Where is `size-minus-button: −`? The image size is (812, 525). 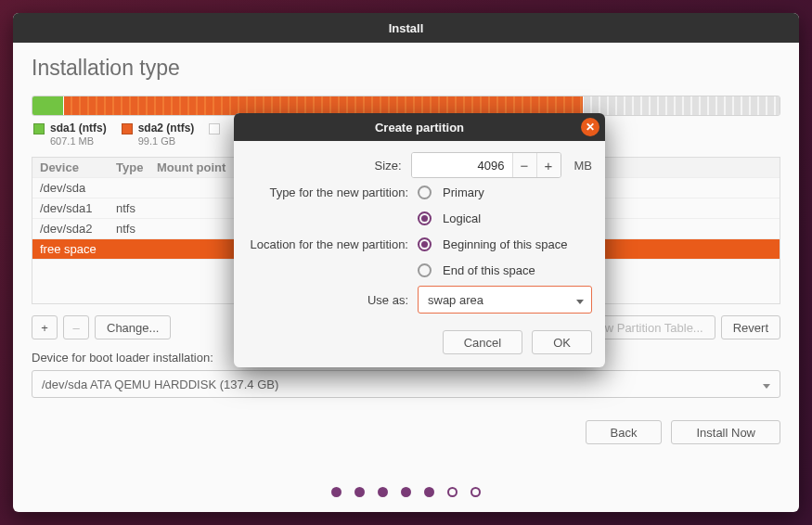 size-minus-button: − is located at coordinates (524, 165).